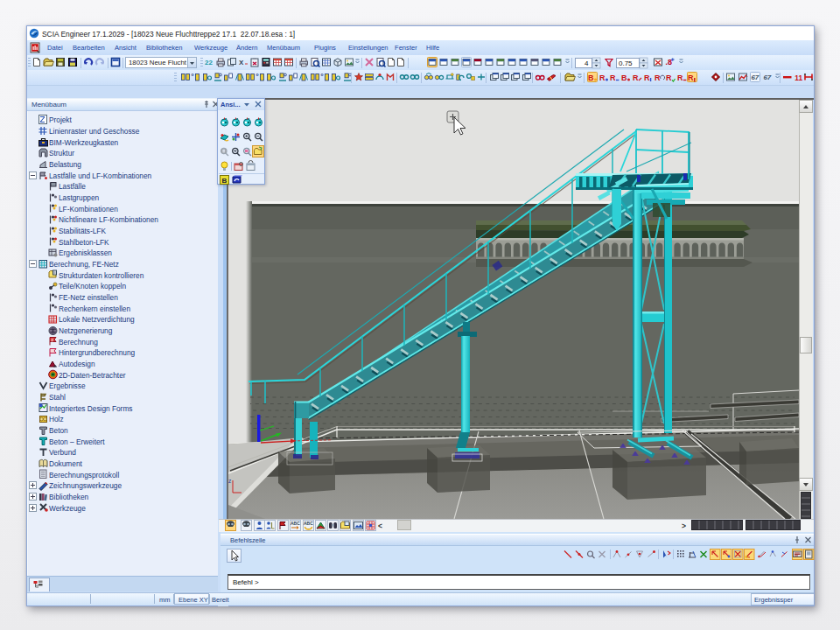 Image resolution: width=840 pixels, height=630 pixels. What do you see at coordinates (242, 63) in the screenshot?
I see `svg-text: X` at bounding box center [242, 63].